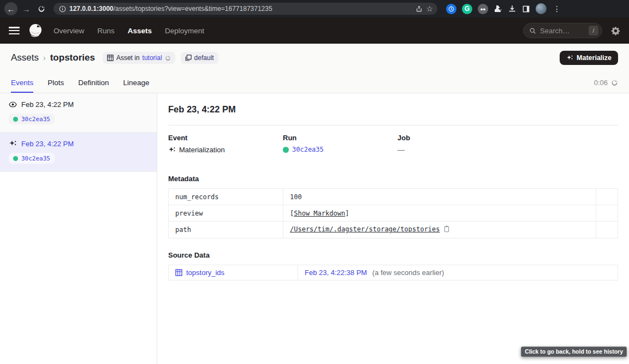  I want to click on upstream-asset-link: topstory_ids, so click(233, 273).